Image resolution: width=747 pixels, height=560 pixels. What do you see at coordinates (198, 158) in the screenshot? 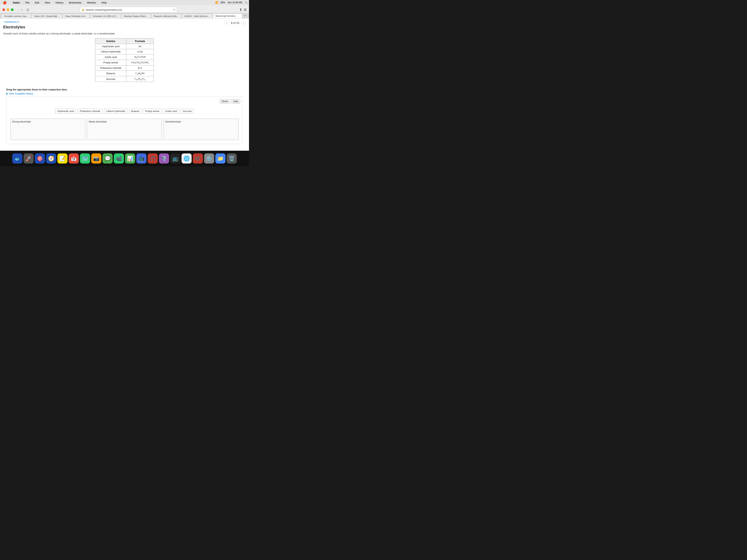
I see `dock-itunes: 🎼` at bounding box center [198, 158].